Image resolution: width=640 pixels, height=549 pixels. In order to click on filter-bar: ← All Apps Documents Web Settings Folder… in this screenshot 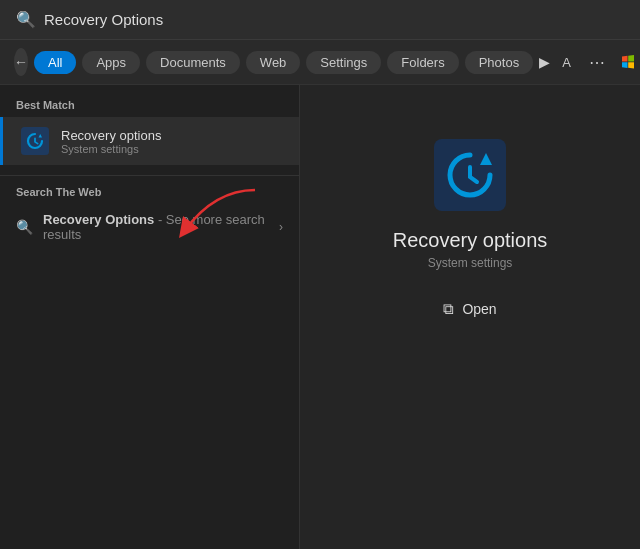, I will do `click(320, 62)`.